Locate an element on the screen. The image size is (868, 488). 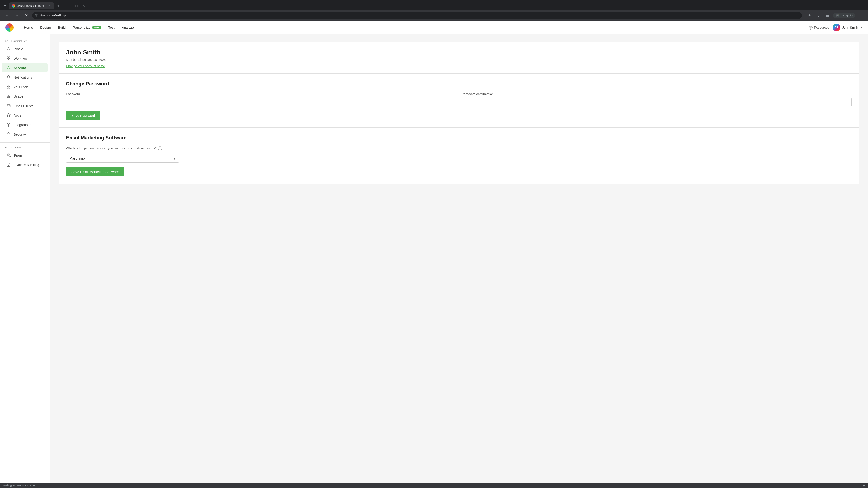
new-tab-button: + is located at coordinates (58, 6).